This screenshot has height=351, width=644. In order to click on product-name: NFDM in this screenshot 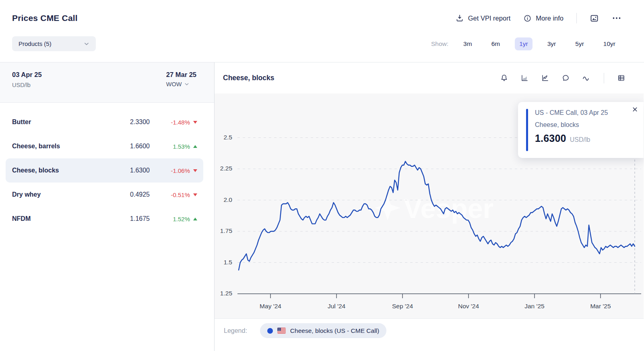, I will do `click(59, 219)`.